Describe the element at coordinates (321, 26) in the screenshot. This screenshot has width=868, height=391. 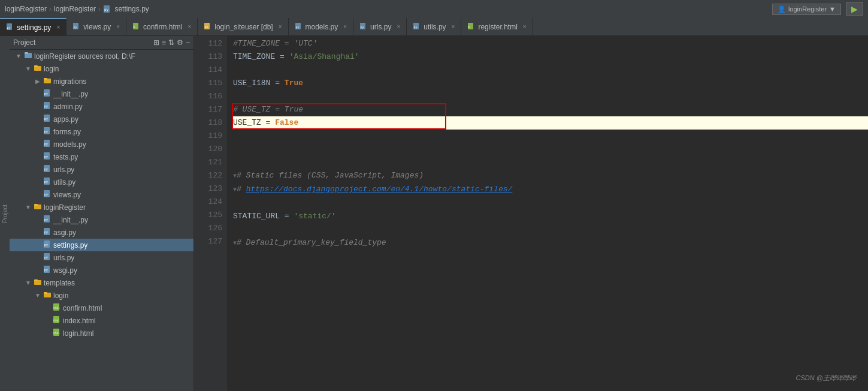
I see `tab-modelspy: pymodels.py×` at that location.